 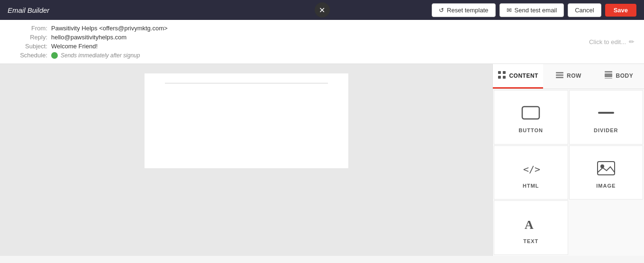 What do you see at coordinates (322, 55) in the screenshot?
I see `schedule-row: Schedule: Sends immediately after signup` at bounding box center [322, 55].